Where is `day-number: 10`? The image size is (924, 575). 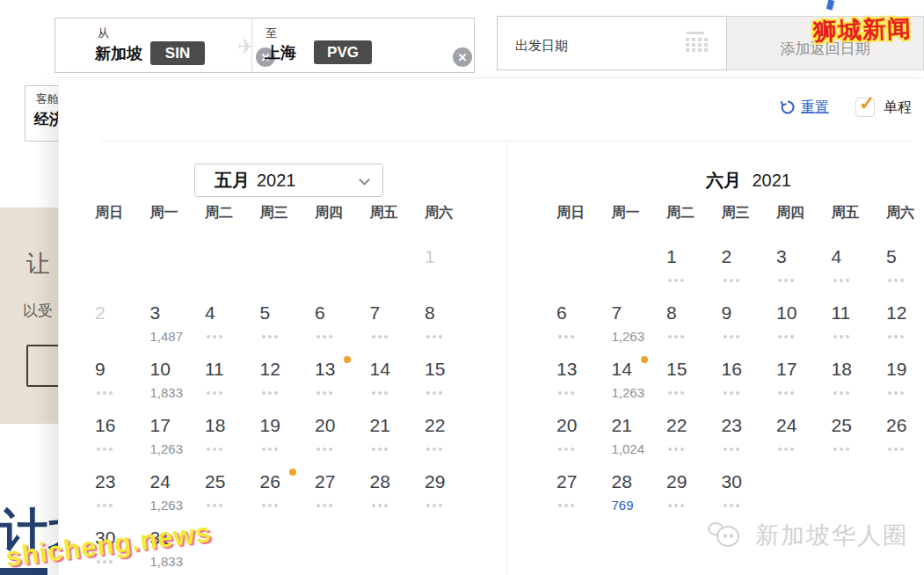
day-number: 10 is located at coordinates (160, 369).